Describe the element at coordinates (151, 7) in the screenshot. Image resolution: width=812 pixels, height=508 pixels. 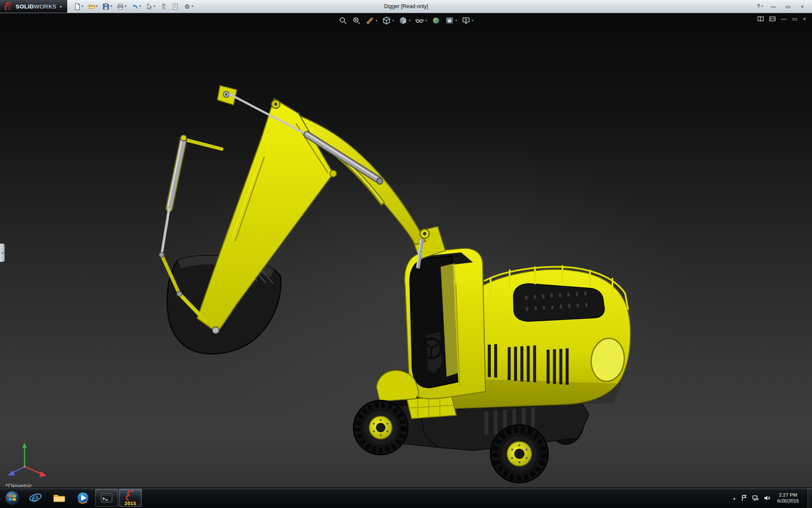
I see `select-button: ▾` at that location.